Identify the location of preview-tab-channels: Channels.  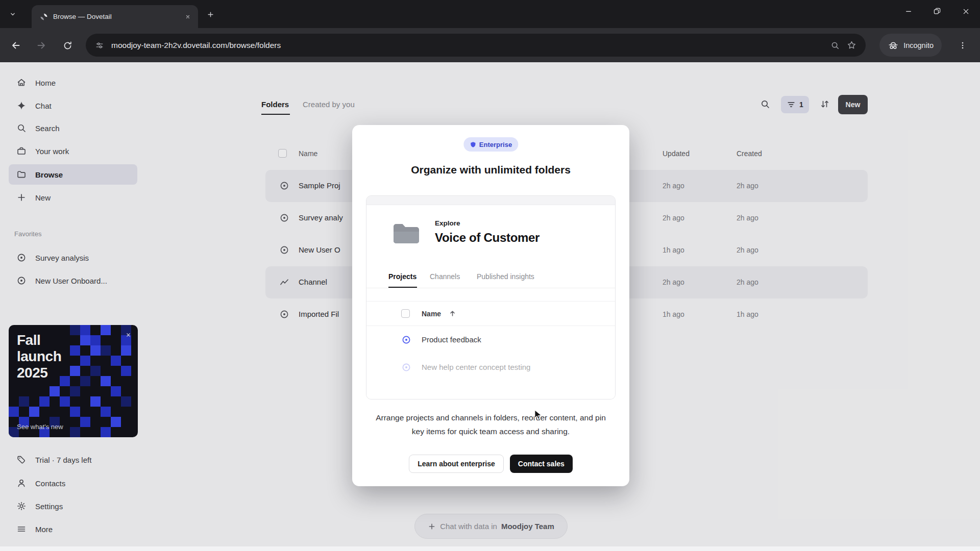
(445, 277).